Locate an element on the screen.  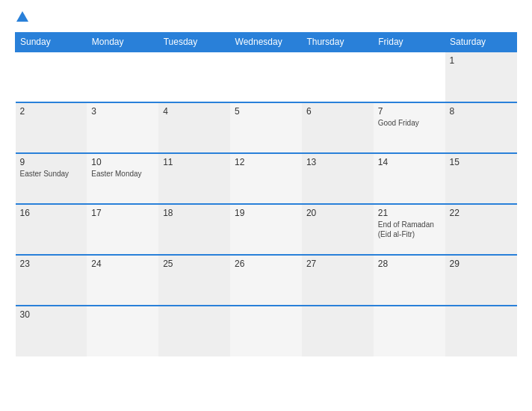
calendar-week-row: 1 is located at coordinates (266, 77).